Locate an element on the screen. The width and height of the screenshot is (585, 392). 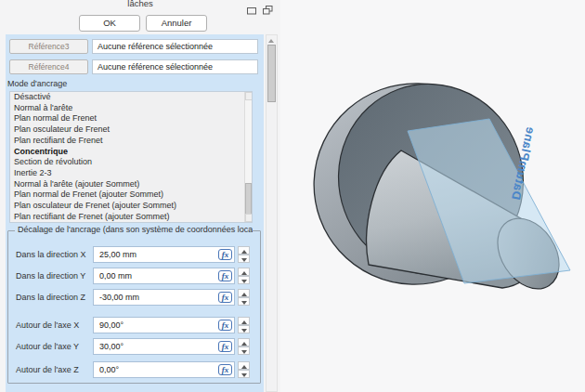
axis-y-stepper is located at coordinates (243, 346).